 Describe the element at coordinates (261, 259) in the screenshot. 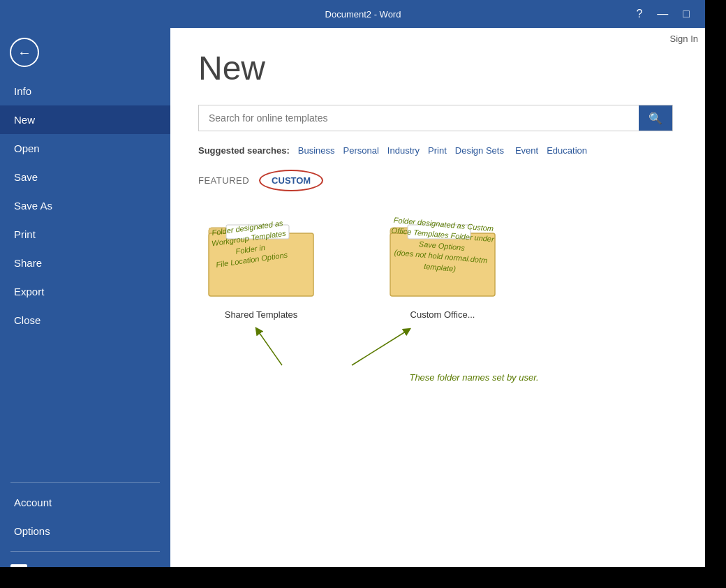

I see `folder-icon-shared: Folder designated asWorkgroup TemplatesF…` at that location.